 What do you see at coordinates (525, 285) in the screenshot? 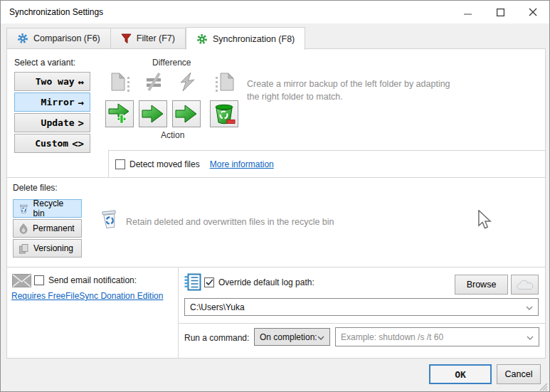
I see `cloud-button` at bounding box center [525, 285].